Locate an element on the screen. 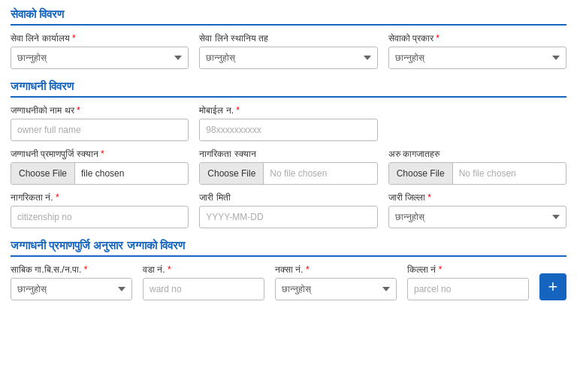 This screenshot has height=392, width=577. empty-col is located at coordinates (478, 123).